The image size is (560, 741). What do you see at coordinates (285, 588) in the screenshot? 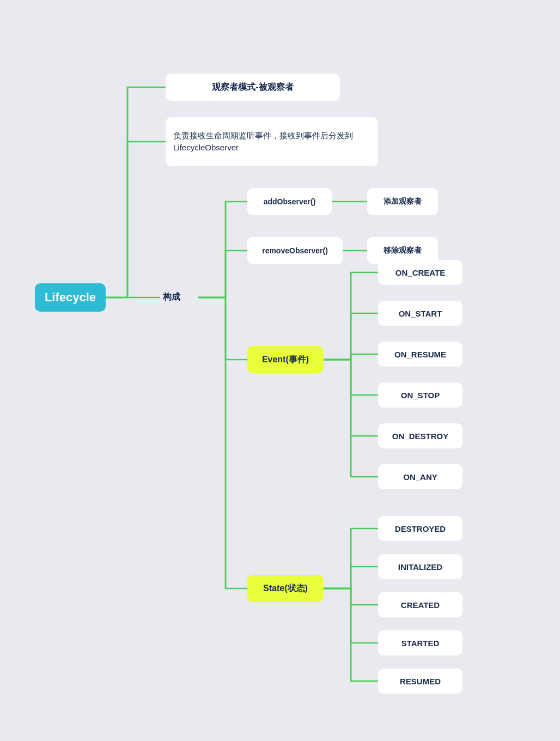
I see `state-node: State(状态)` at bounding box center [285, 588].